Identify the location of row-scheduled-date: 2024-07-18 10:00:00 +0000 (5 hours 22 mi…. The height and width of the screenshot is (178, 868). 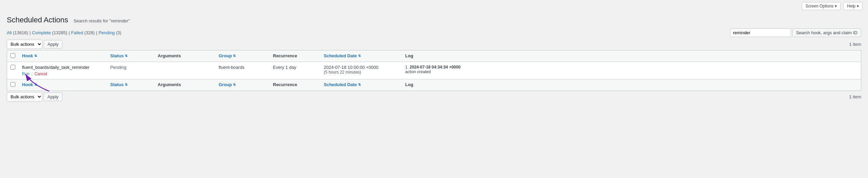
(361, 71).